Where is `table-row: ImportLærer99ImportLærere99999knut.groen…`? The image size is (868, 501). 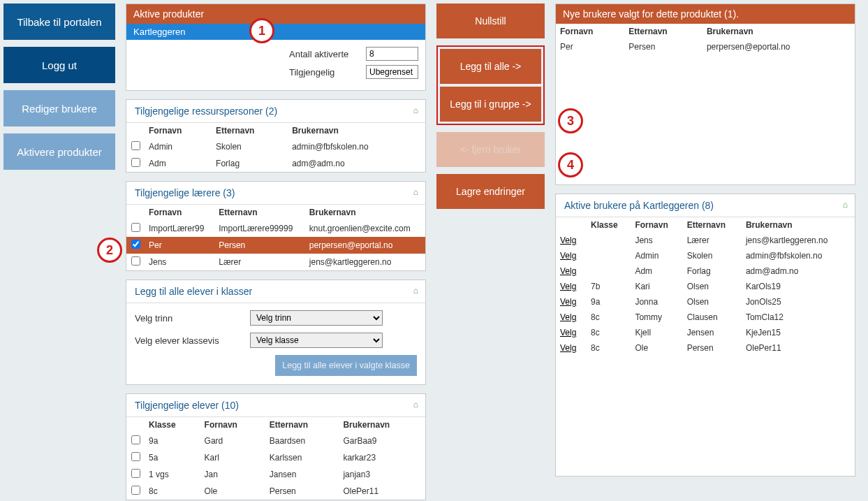
table-row: ImportLærer99ImportLærere99999knut.groen… is located at coordinates (276, 228).